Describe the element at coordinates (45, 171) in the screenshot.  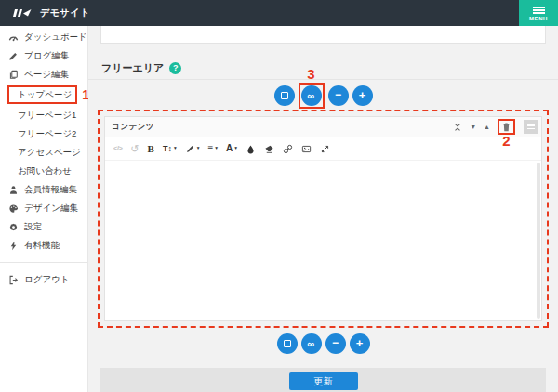
I see `sidebar-item-label: お問い合わせ` at that location.